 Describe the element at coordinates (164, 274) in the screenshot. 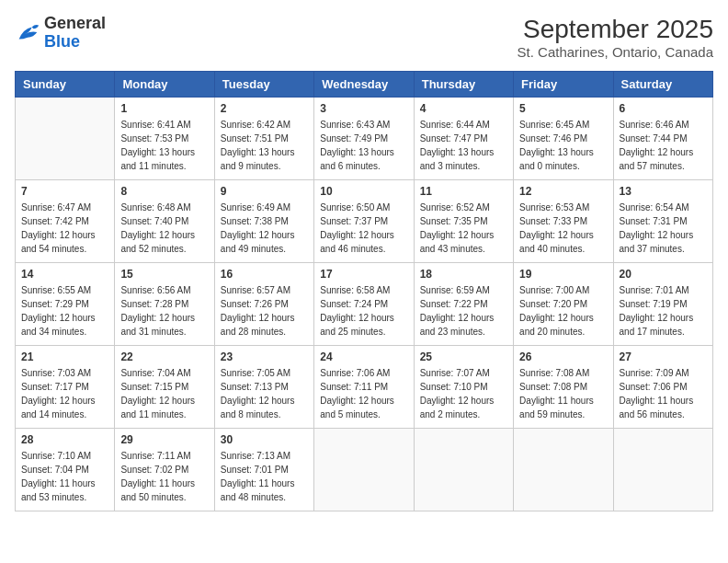

I see `day-number: 15` at that location.